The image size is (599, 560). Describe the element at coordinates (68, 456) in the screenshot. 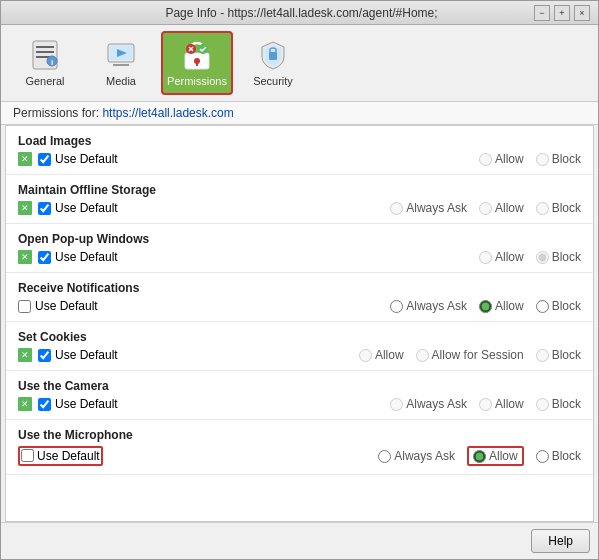

I see `use-default-label-microphone: Use Default` at that location.